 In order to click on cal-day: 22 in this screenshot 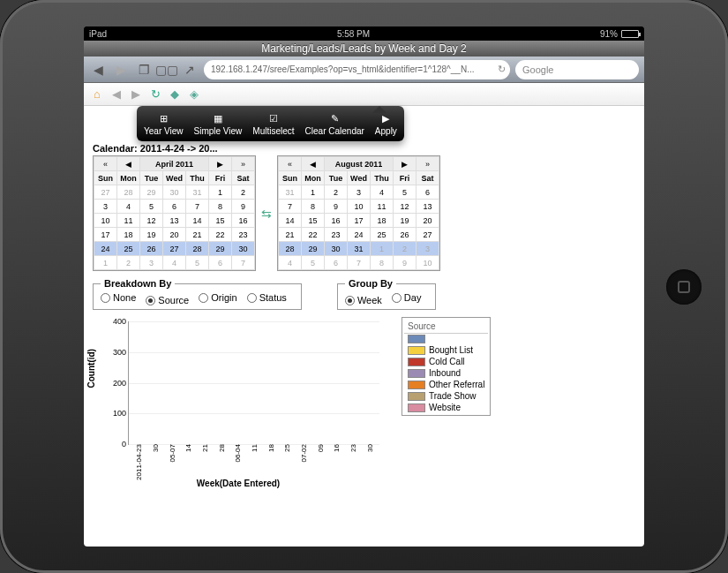, I will do `click(313, 235)`.